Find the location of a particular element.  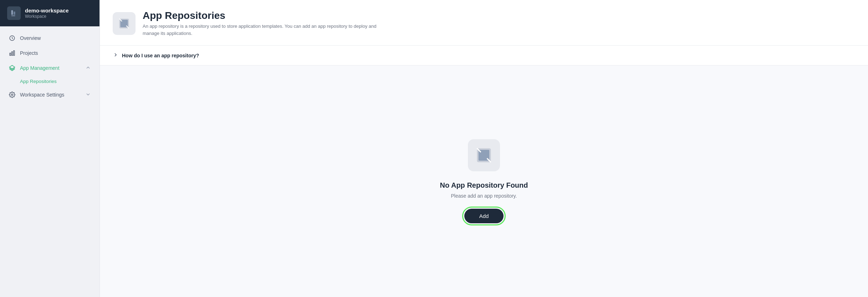

faq-label: How do I use an app repository? is located at coordinates (160, 56).